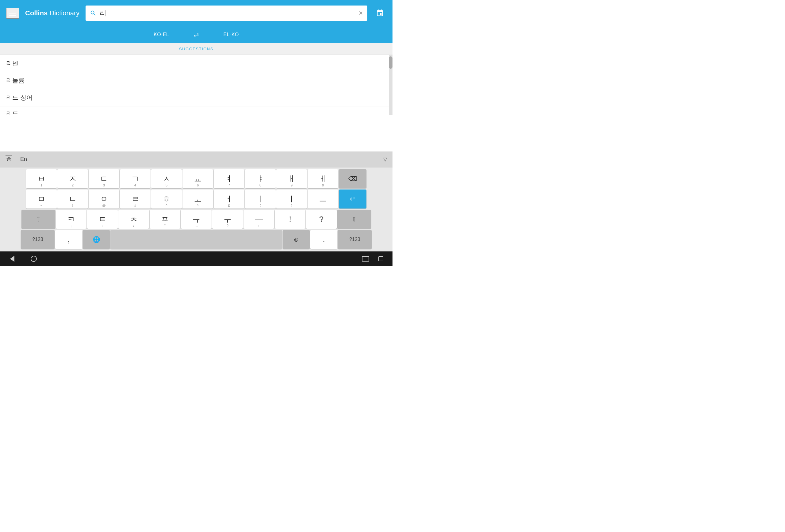 The height and width of the screenshot is (532, 785). I want to click on keyboard-toggle-button, so click(365, 259).